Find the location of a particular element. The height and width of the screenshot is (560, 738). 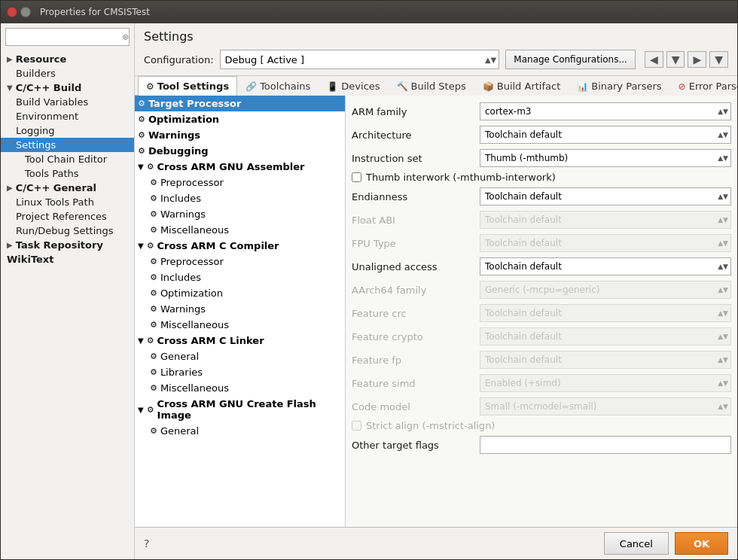

instruction-set-row: Instruction set Thumb (-mthumb) ▲▼ is located at coordinates (541, 158).